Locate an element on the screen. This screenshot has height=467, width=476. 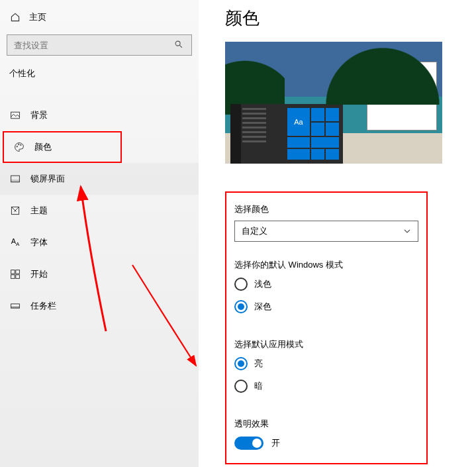
transparency-toggle is located at coordinates (249, 443).